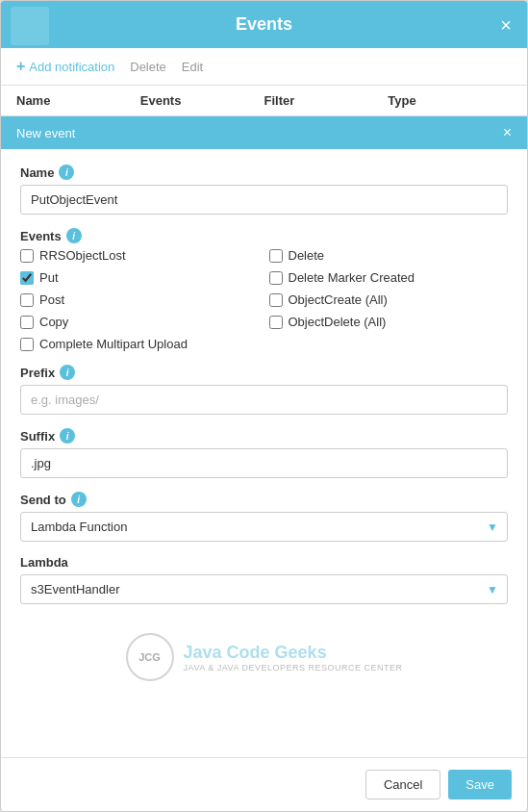 The width and height of the screenshot is (528, 812). I want to click on name-info-icon: i, so click(66, 172).